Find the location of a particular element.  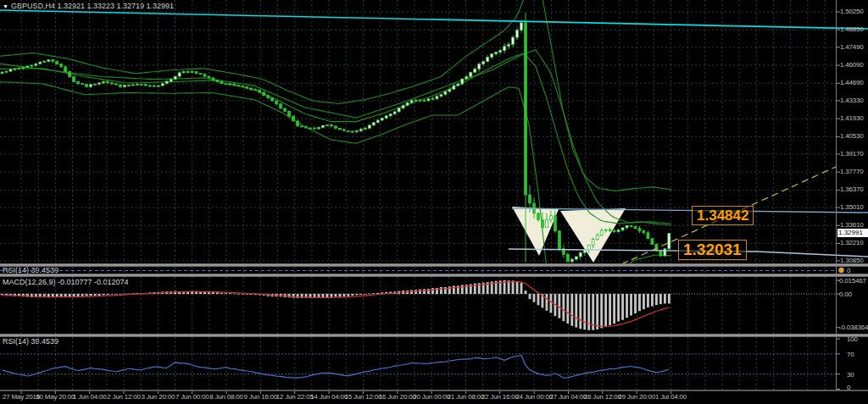

symbol-marker-icon: ▼ is located at coordinates (5, 7).